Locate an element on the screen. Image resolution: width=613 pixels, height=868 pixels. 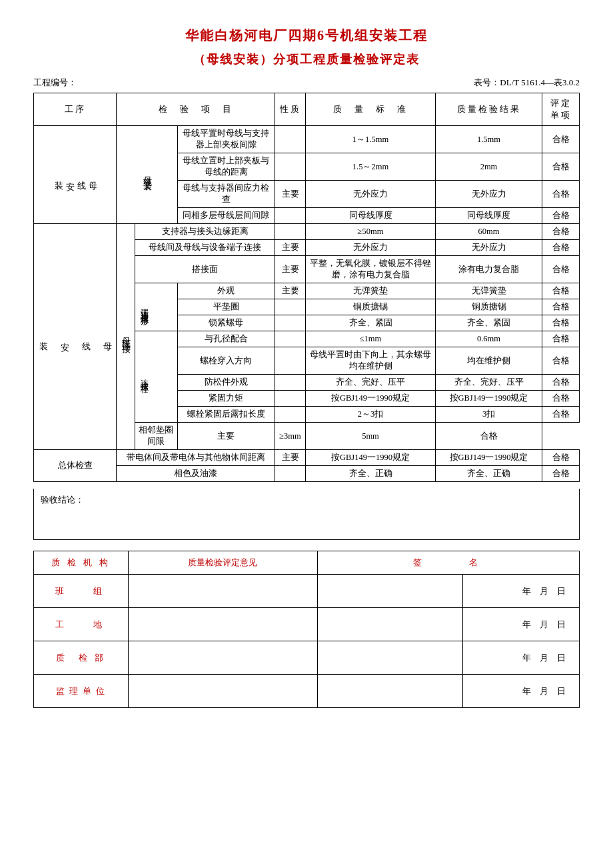
standard-cell: 按GBJ149一1990规定 is located at coordinates (370, 399).